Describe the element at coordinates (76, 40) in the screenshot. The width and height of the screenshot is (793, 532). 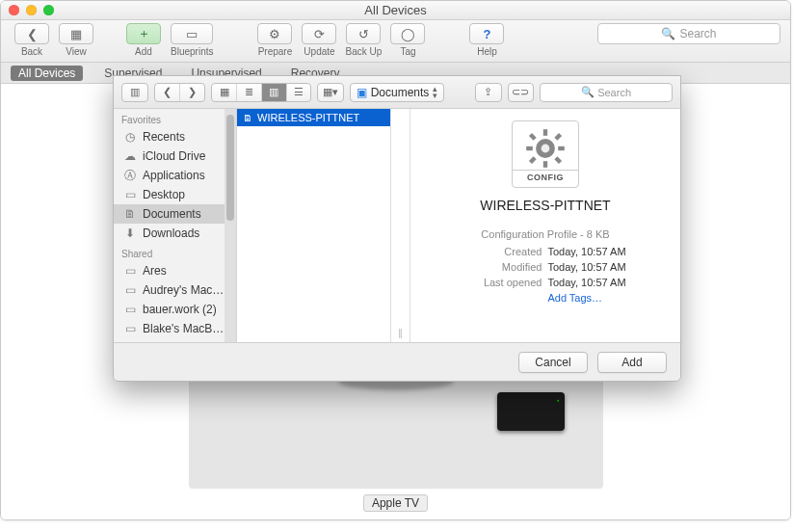
I see `view-button: ▦ View` at that location.